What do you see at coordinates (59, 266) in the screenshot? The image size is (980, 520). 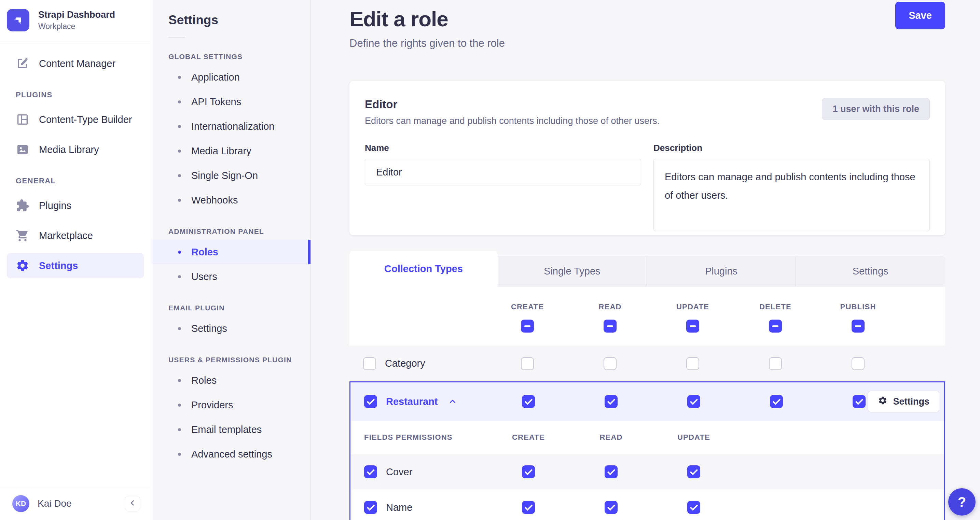 I see `nav-item-label: Settings` at bounding box center [59, 266].